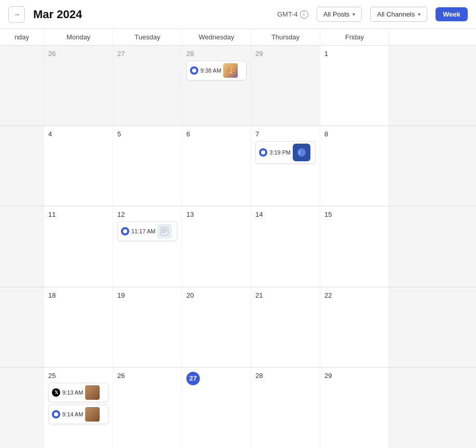 The image size is (476, 448). Describe the element at coordinates (147, 327) in the screenshot. I see `day-cell-mar19: 19` at that location.